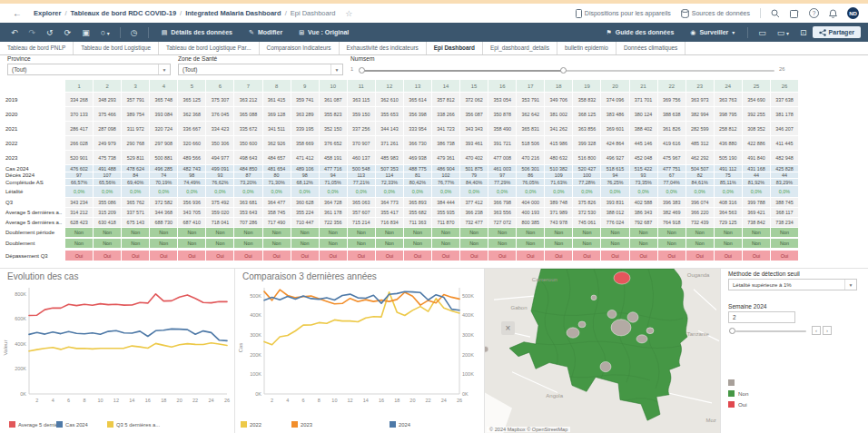  What do you see at coordinates (305, 212) in the screenshot?
I see `cell: 355 224` at bounding box center [305, 212].